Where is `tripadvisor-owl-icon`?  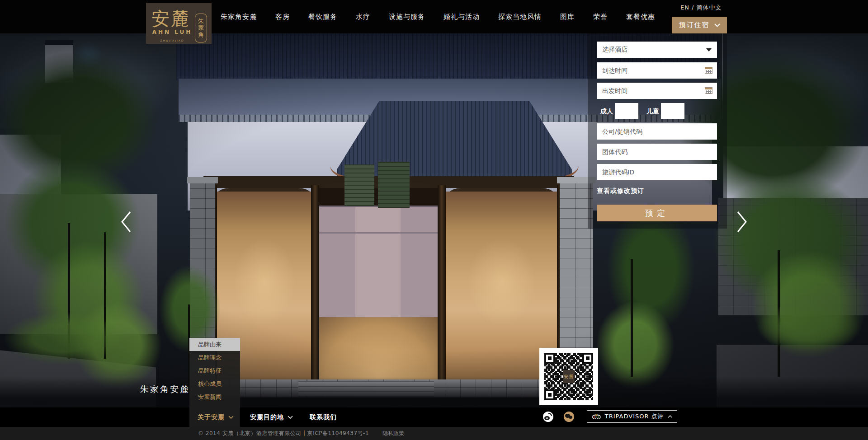
tripadvisor-owl-icon is located at coordinates (597, 417).